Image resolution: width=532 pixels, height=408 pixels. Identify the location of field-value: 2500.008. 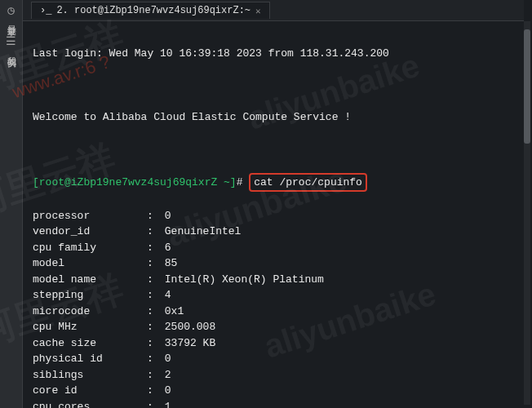
(187, 327).